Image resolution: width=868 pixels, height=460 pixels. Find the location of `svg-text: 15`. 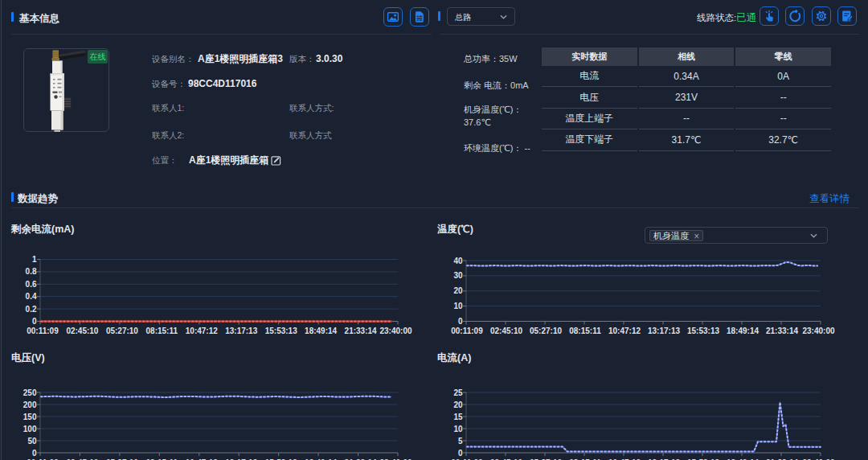

svg-text: 15 is located at coordinates (458, 417).